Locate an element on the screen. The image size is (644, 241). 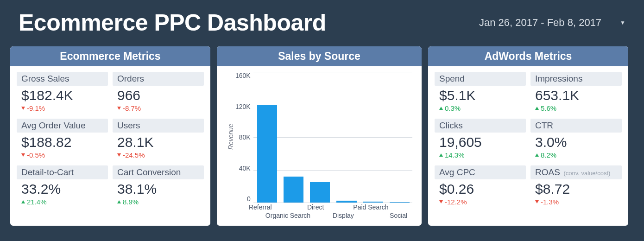
metric-delta: -8.7% is located at coordinates (158, 109).